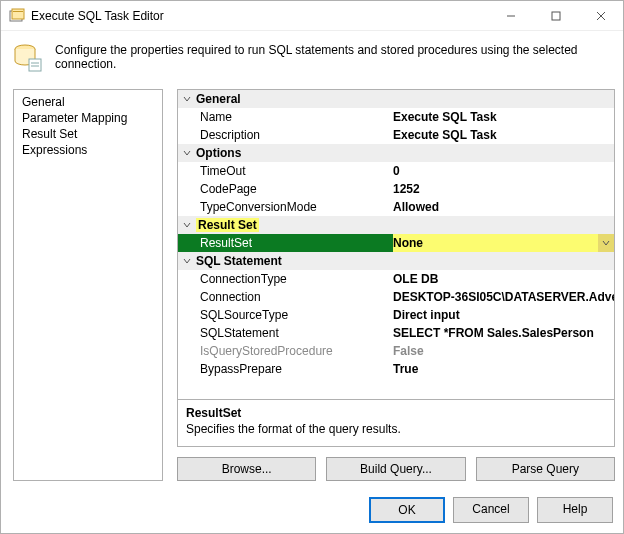 The height and width of the screenshot is (534, 624). Describe the element at coordinates (286, 135) in the screenshot. I see `property-name: Description` at that location.